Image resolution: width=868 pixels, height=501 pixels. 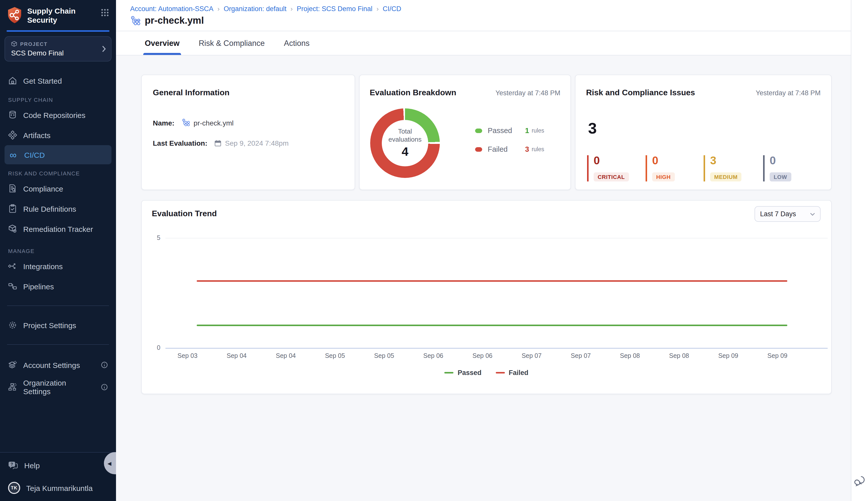 I want to click on sidebar-item-rule-definitions: Rule Definitions, so click(x=58, y=209).